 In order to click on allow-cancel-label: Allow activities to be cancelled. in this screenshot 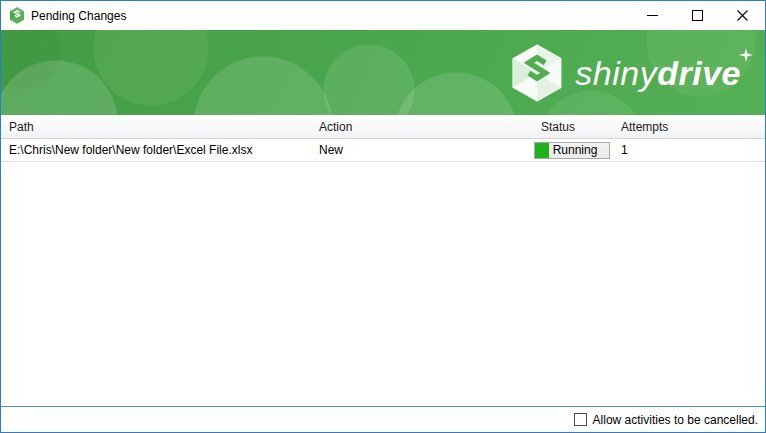, I will do `click(676, 420)`.